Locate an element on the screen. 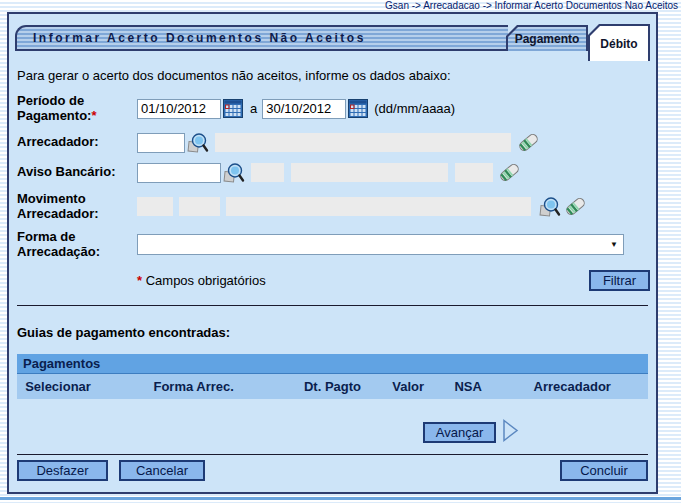  desfazer-button: Desfazer is located at coordinates (62, 470).